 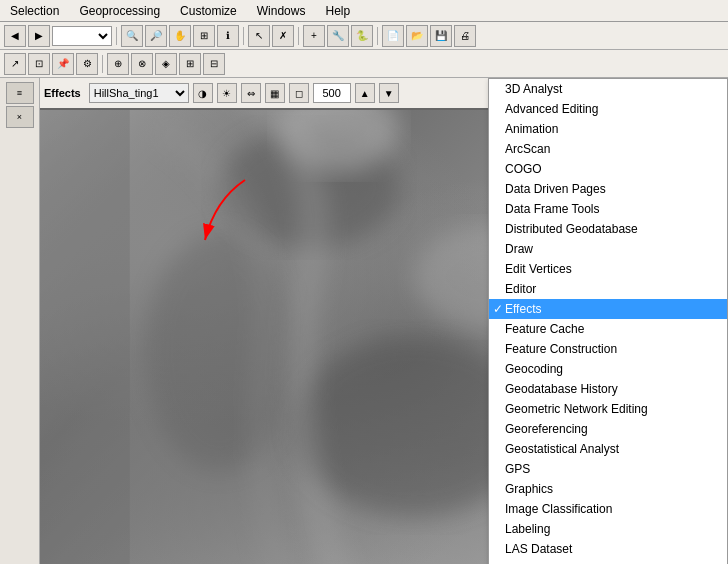 What do you see at coordinates (118, 64) in the screenshot?
I see `t2-btn5: ⊕` at bounding box center [118, 64].